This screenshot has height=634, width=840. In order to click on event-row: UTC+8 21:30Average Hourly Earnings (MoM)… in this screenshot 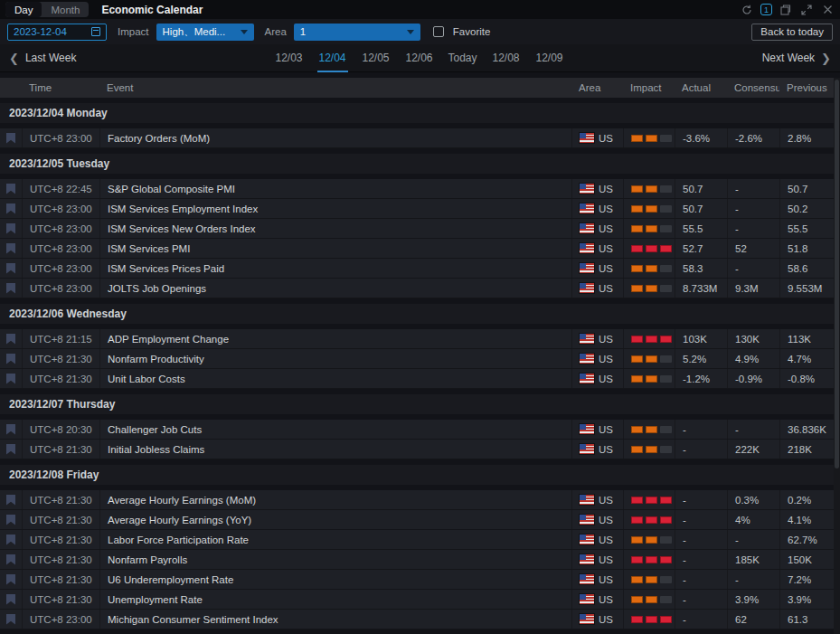, I will do `click(417, 500)`.